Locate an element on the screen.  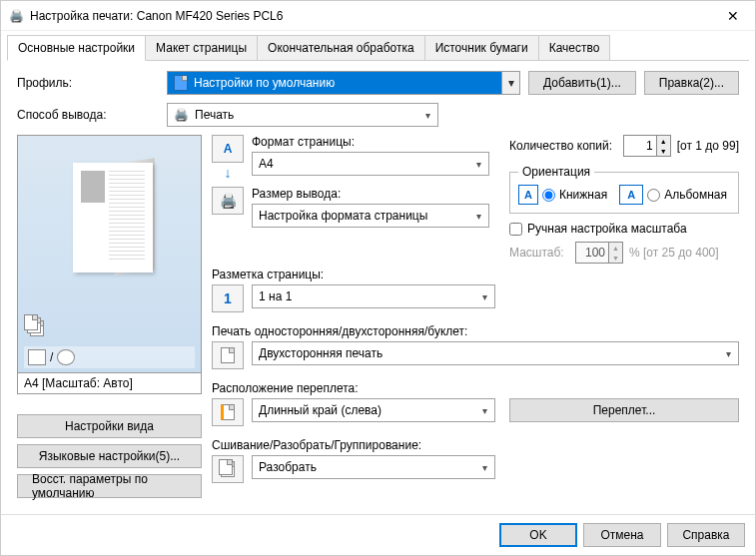
page-size-select: A4 ▾ is located at coordinates (371, 164).